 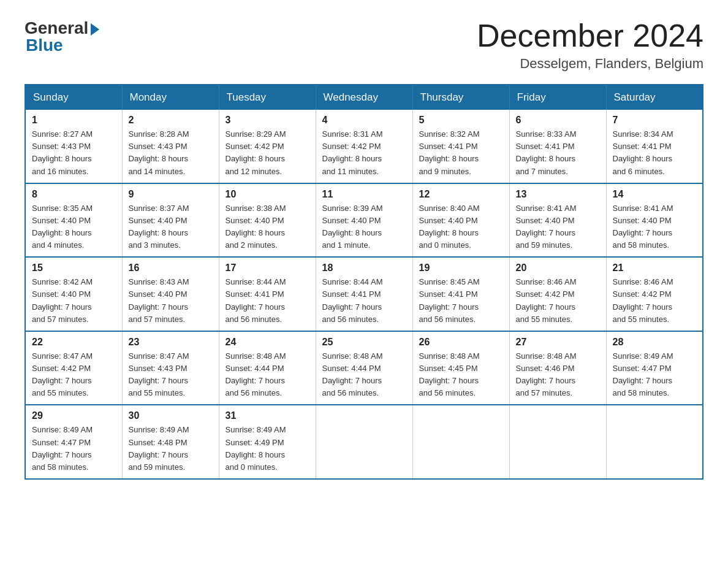 What do you see at coordinates (461, 194) in the screenshot?
I see `day-number: 12` at bounding box center [461, 194].